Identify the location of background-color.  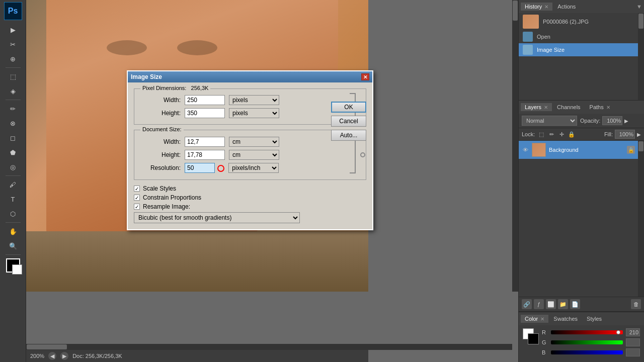
(17, 269).